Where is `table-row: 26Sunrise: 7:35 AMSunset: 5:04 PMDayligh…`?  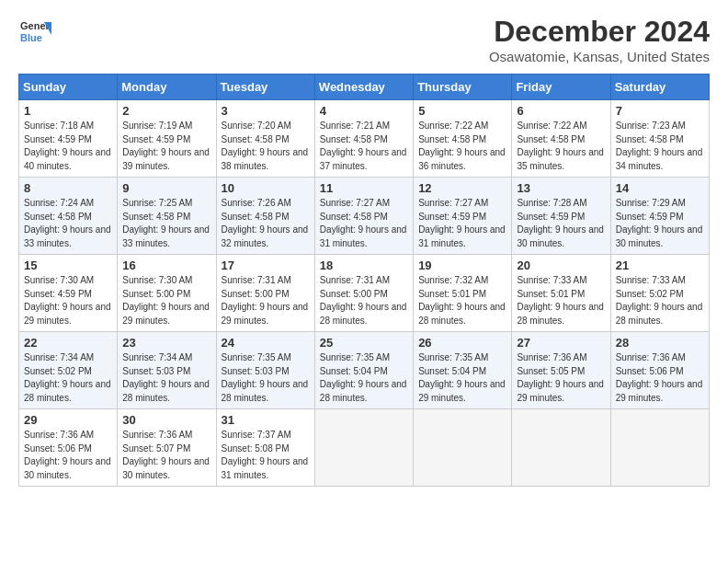
table-row: 26Sunrise: 7:35 AMSunset: 5:04 PMDayligh… is located at coordinates (463, 371).